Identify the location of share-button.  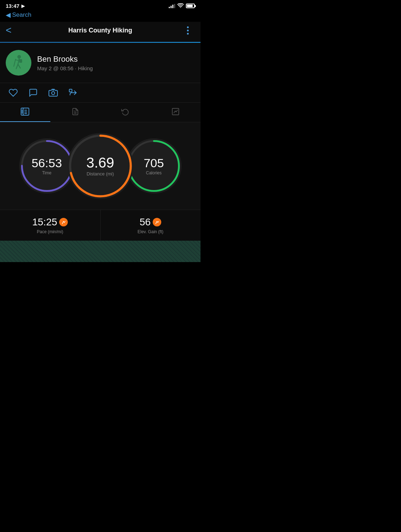
(73, 93).